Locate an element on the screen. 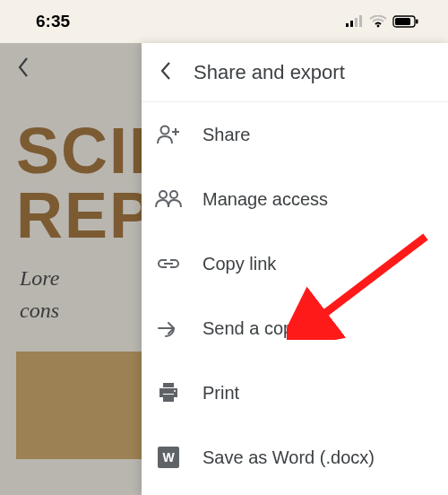 The image size is (448, 495). menu-label: Send a copy is located at coordinates (253, 328).